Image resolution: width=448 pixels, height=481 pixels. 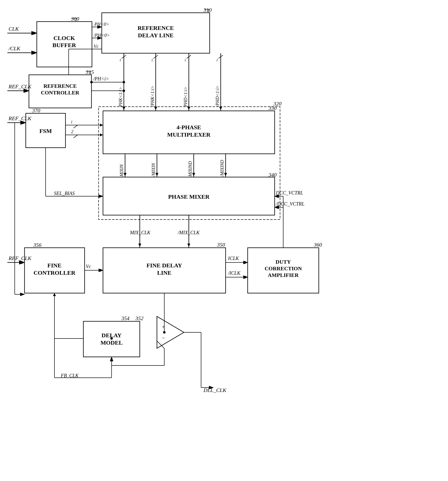 I want to click on fsm-label: FSM, so click(x=46, y=131).